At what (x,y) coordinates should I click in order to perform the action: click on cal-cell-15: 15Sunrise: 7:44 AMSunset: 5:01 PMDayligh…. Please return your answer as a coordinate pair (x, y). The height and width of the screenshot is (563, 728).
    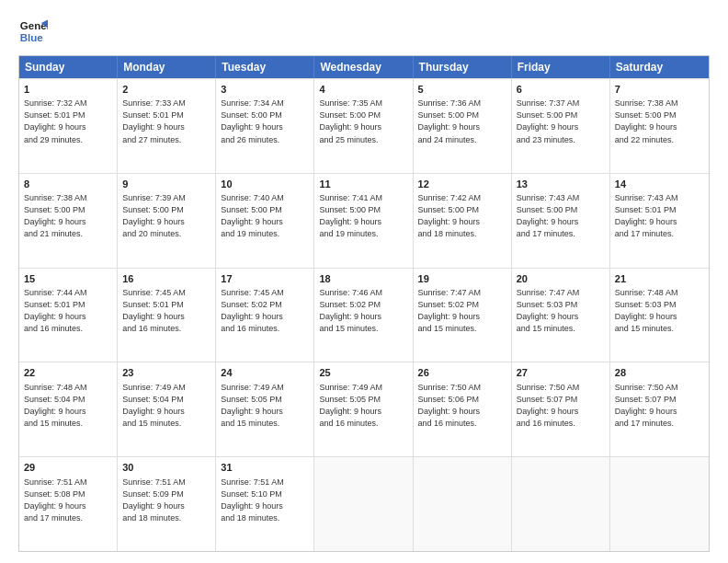
    Looking at the image, I should click on (68, 316).